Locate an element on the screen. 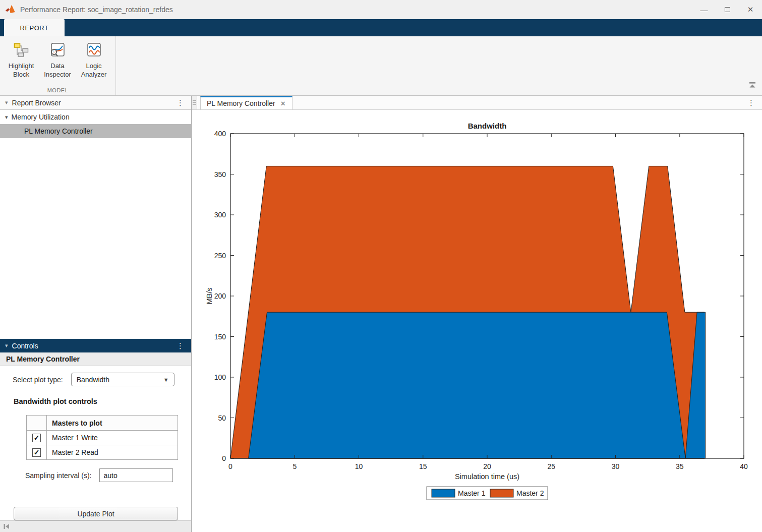 The height and width of the screenshot is (532, 762). chart-legend: Master 1Master 2 is located at coordinates (487, 493).